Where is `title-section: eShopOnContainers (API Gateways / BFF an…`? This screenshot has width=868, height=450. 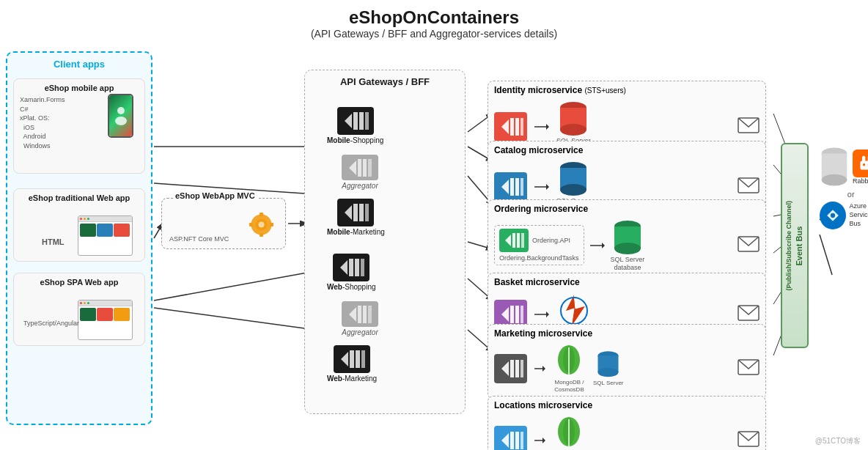 title-section: eShopOnContainers (API Gateways / BFF an… is located at coordinates (434, 23).